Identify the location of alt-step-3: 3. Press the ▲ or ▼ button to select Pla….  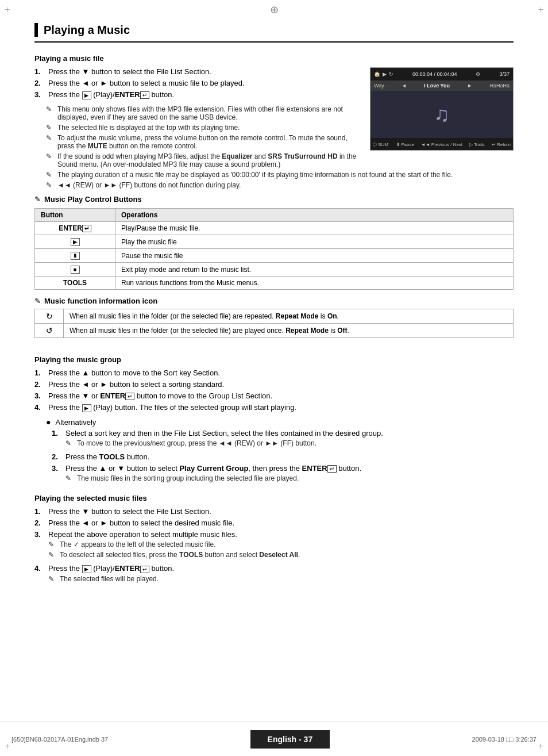
(283, 474).